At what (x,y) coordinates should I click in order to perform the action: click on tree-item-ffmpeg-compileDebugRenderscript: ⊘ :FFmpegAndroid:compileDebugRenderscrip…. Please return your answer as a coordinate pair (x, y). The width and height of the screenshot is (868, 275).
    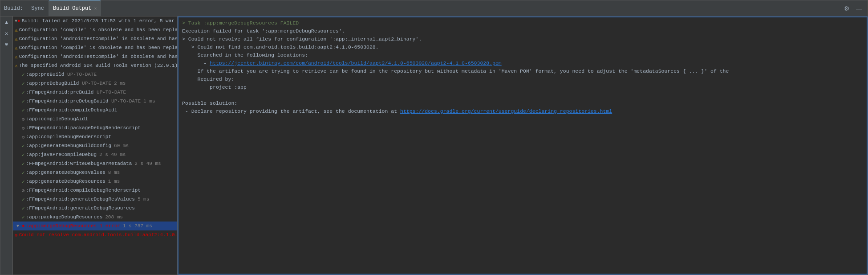
    Looking at the image, I should click on (95, 190).